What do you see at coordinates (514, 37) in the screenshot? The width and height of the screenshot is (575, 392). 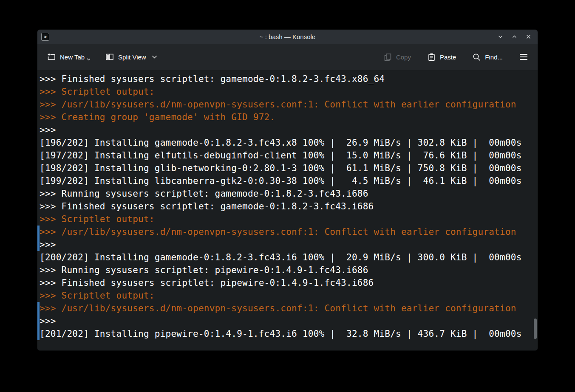 I see `chevron-up-icon` at bounding box center [514, 37].